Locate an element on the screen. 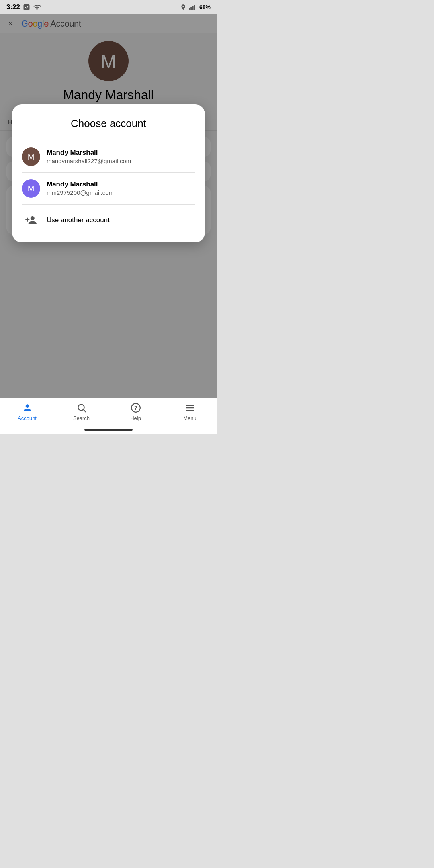  nav-item-account: Account is located at coordinates (27, 411).